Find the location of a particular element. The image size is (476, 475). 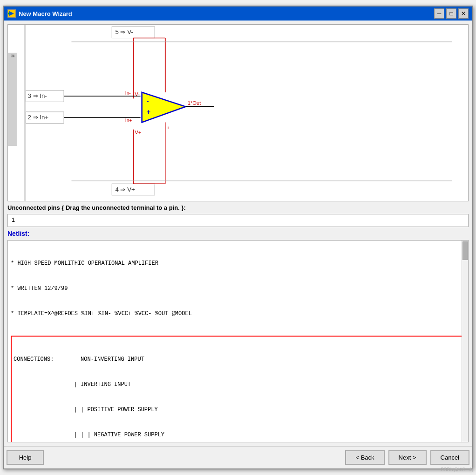

title-bar: New Macro Wizard ─ □ ✕ is located at coordinates (238, 14).